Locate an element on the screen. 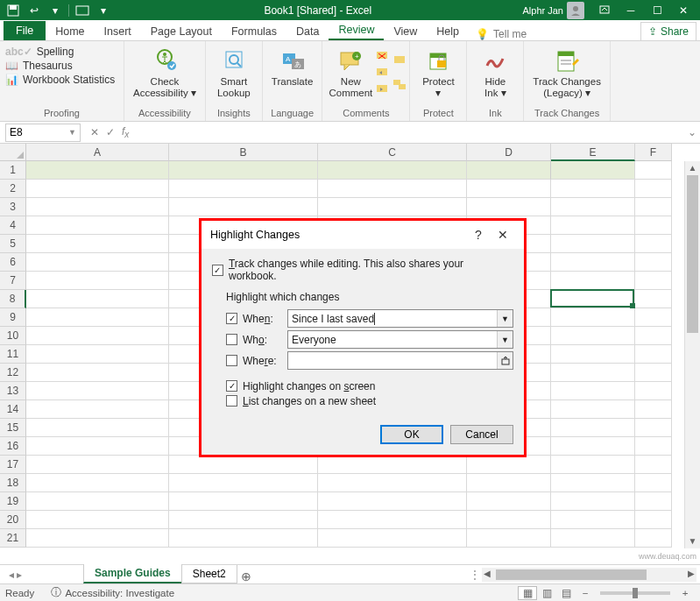 This screenshot has width=700, height=601. row-header: 16 is located at coordinates (13, 447).